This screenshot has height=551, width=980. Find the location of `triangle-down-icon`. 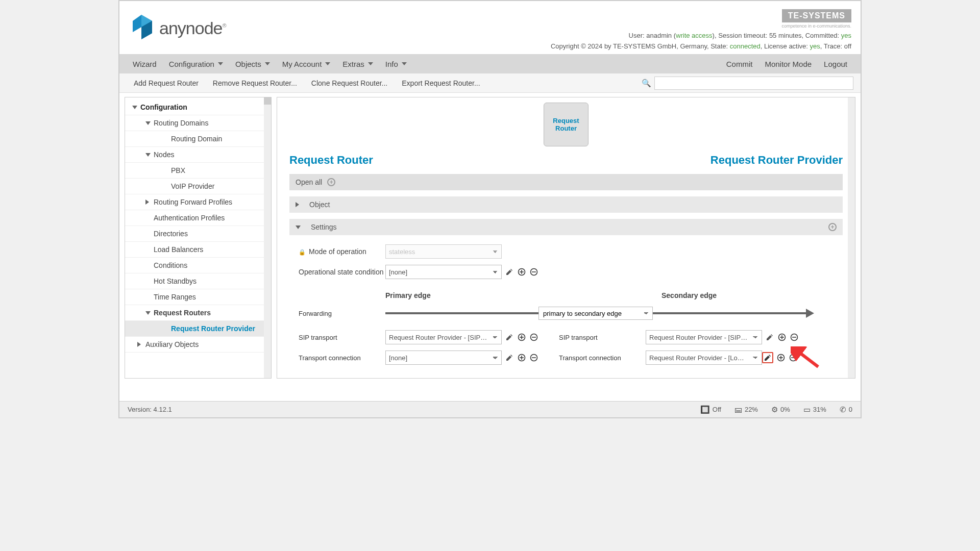

triangle-down-icon is located at coordinates (148, 155).